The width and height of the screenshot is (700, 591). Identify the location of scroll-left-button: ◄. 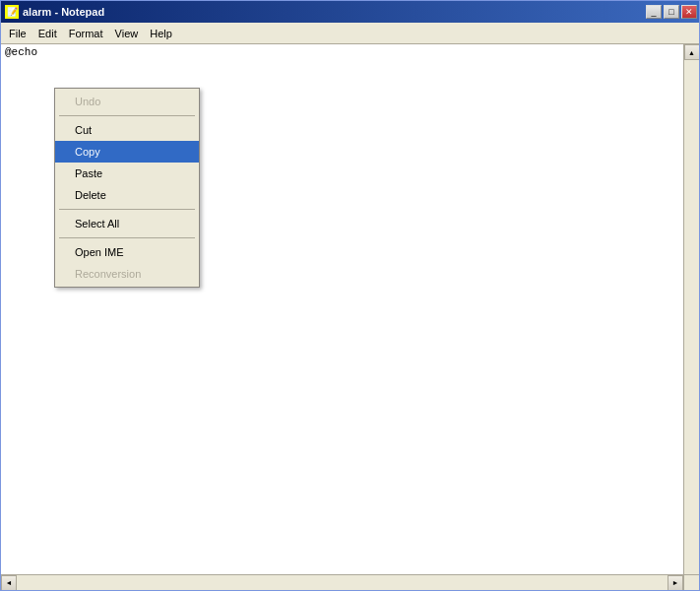
(9, 583).